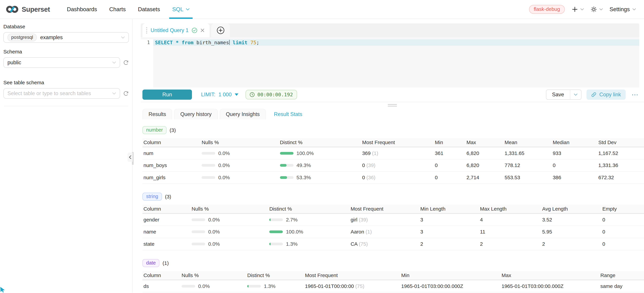 The image size is (644, 293). I want to click on percent-value: 100.0%, so click(305, 154).